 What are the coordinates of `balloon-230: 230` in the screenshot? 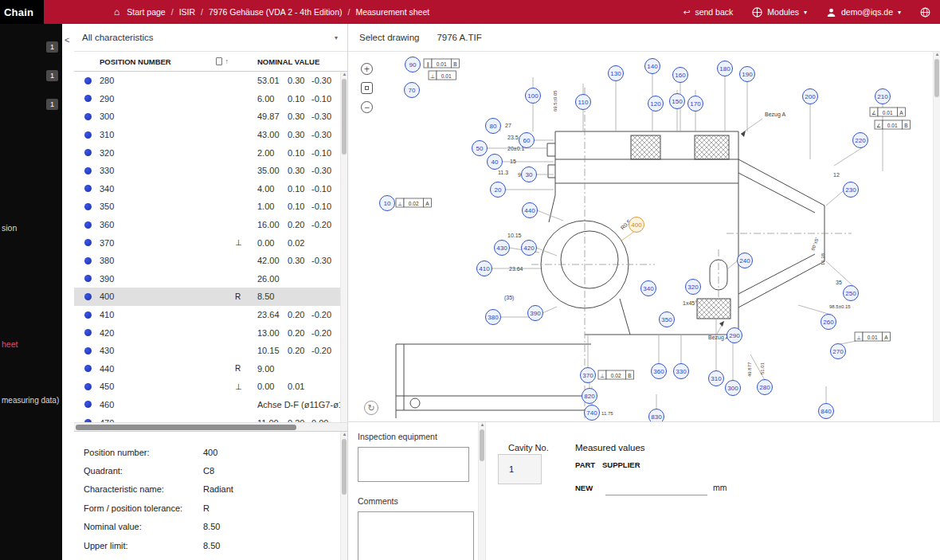 It's located at (851, 190).